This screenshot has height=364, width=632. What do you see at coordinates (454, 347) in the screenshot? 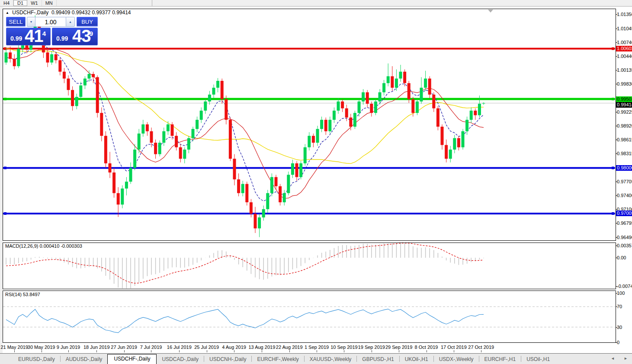
I see `date-axis-label: 17 Oct 2019` at bounding box center [454, 347].